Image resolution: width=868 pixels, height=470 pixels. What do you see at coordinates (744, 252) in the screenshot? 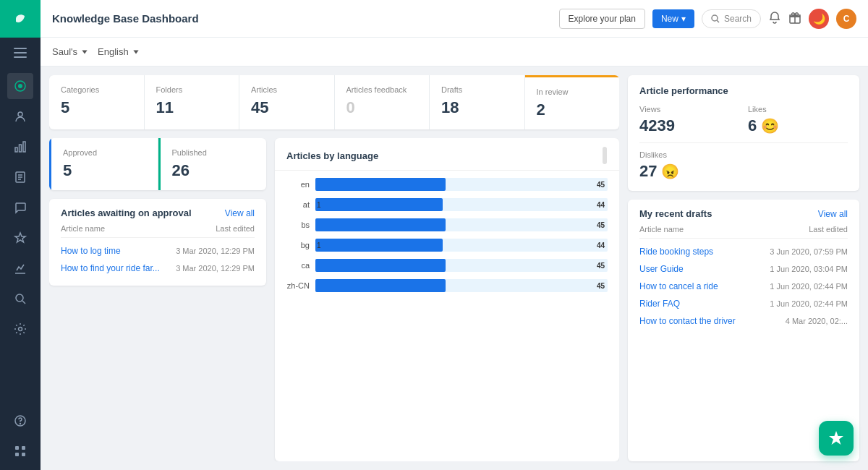
I see `table-row: Ride booking steps 3 Jun 2020, 07:59 PM` at bounding box center [744, 252].